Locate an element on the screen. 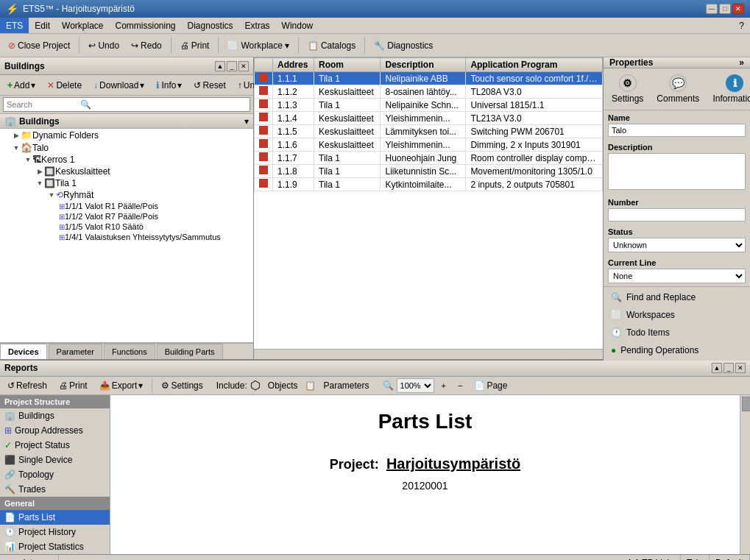 The image size is (750, 560). reports-item-buildings: 🏢 Buildings is located at coordinates (54, 416).